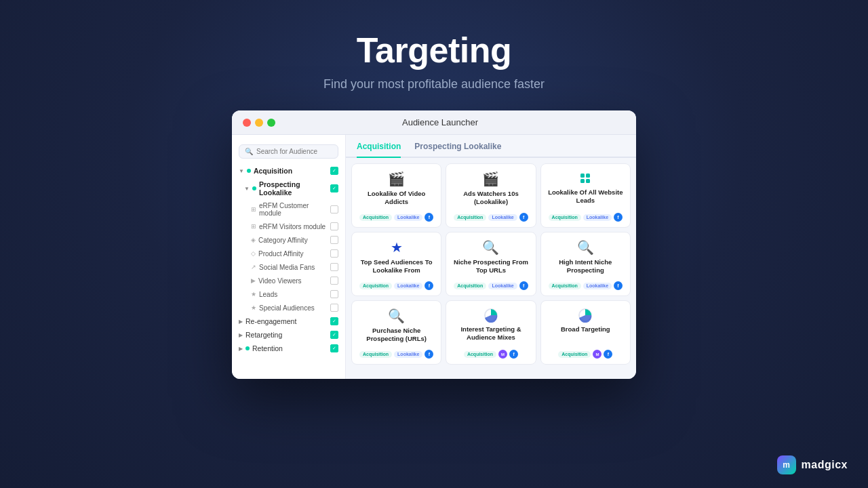 Image resolution: width=868 pixels, height=488 pixels. Describe the element at coordinates (378, 150) in the screenshot. I see `tab-acquisition: Acquisition` at that location.